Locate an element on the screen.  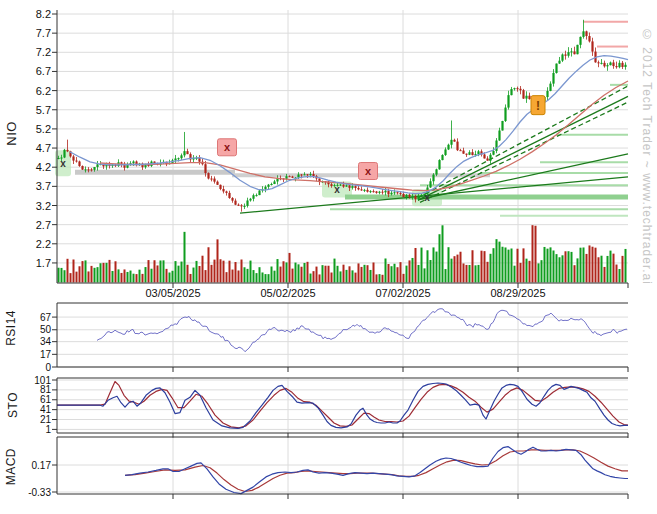
svg-text: 2.2 is located at coordinates (44, 244).